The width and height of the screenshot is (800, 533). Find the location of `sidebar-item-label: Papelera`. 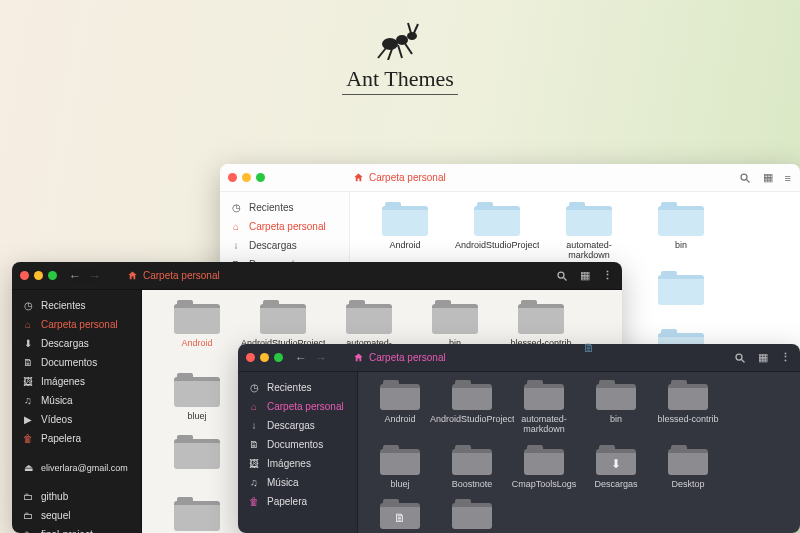

sidebar-item-label: Papelera is located at coordinates (287, 502).